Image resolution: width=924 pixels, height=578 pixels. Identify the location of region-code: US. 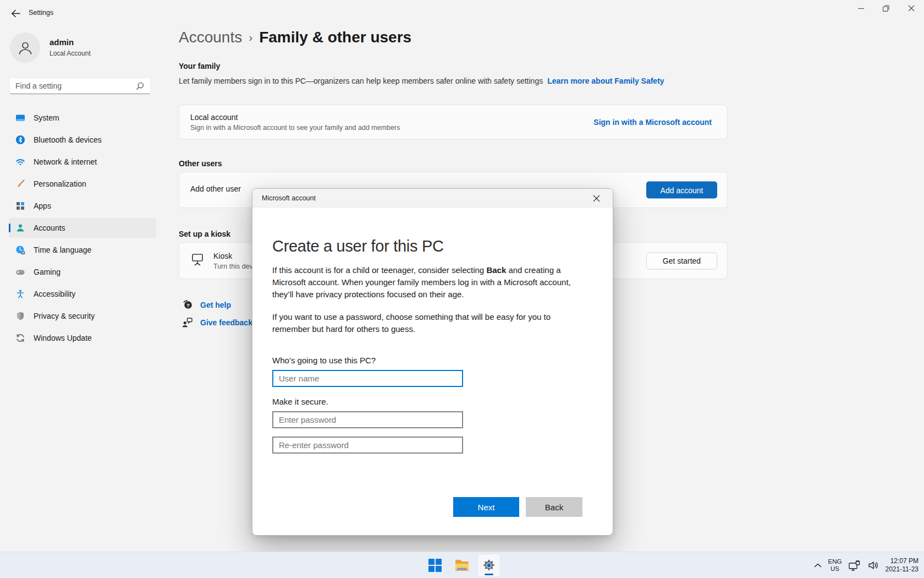
(835, 569).